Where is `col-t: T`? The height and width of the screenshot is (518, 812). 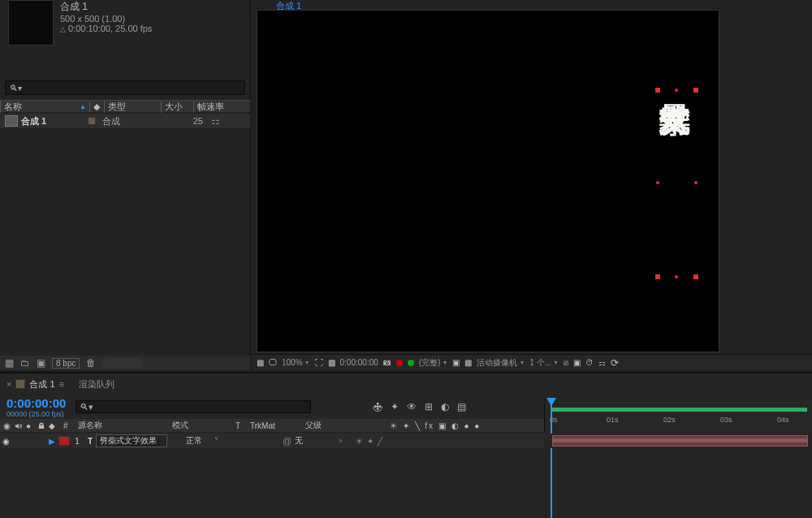
col-t: T is located at coordinates (240, 425).